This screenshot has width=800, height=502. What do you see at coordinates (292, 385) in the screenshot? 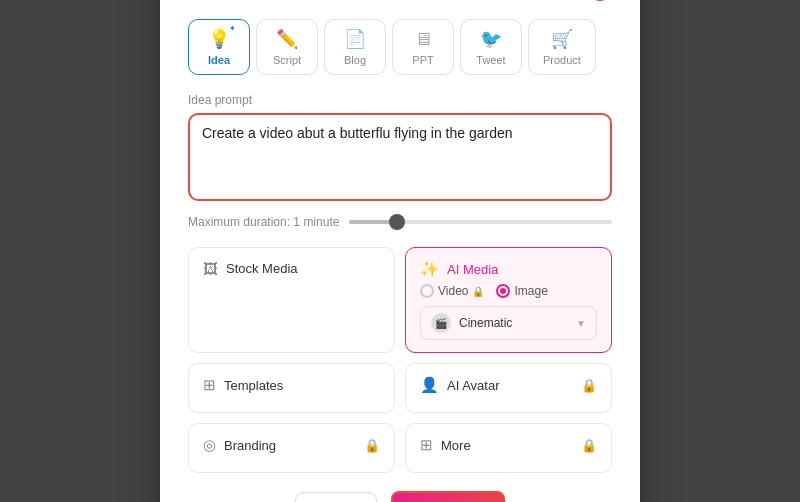
I see `templates-title-row: ⊞ Templates` at bounding box center [292, 385].